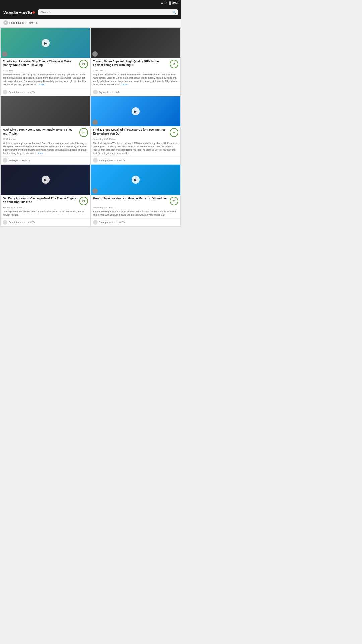 This screenshot has height=644, width=362. I want to click on card-body: Get Early Access to CyanogenMod 12's The…, so click(46, 207).